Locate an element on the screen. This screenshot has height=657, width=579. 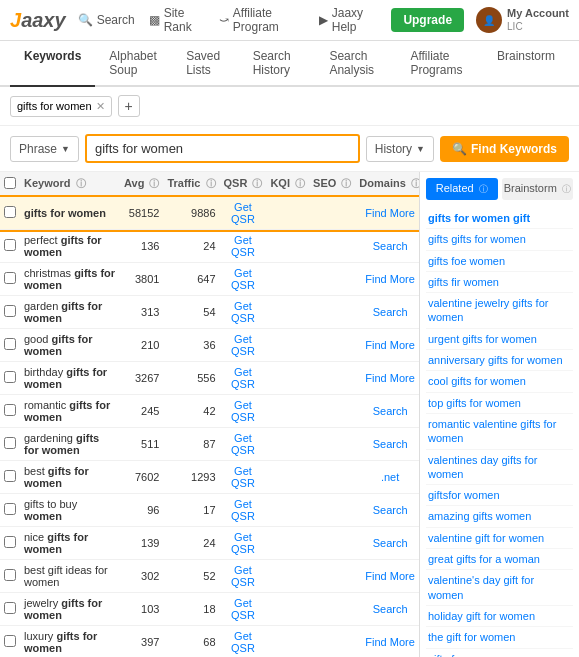
tab-keywords: Keywords is located at coordinates (52, 64).